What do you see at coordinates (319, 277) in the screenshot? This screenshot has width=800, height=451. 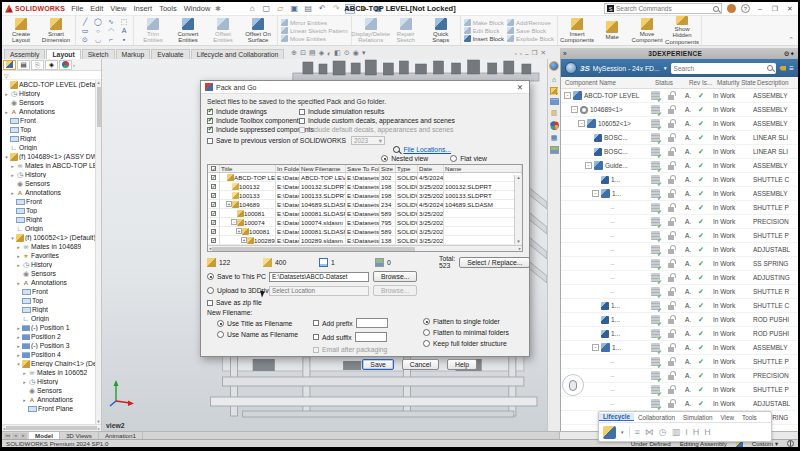 I see `save-path-input` at bounding box center [319, 277].